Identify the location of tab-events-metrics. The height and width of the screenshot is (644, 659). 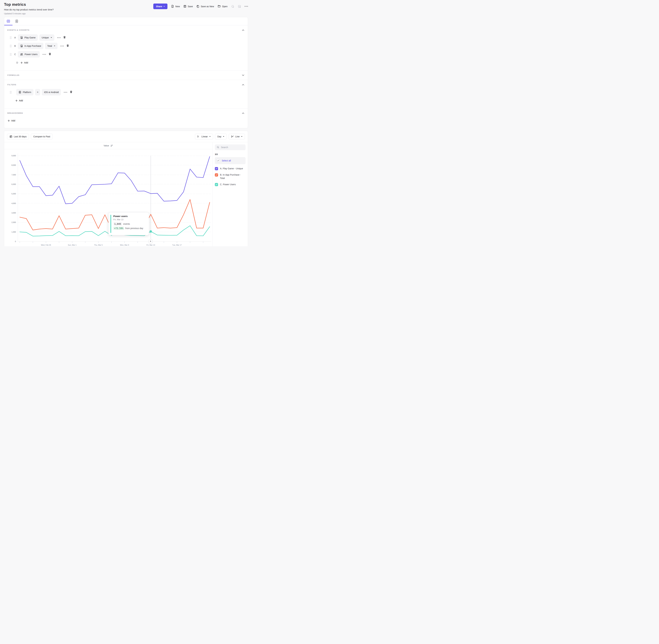
(8, 21).